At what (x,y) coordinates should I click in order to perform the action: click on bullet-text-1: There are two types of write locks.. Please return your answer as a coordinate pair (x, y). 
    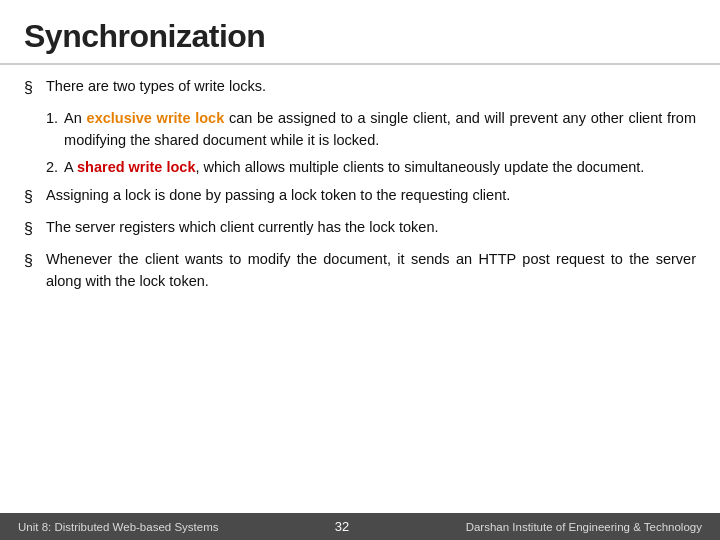
    Looking at the image, I should click on (371, 86).